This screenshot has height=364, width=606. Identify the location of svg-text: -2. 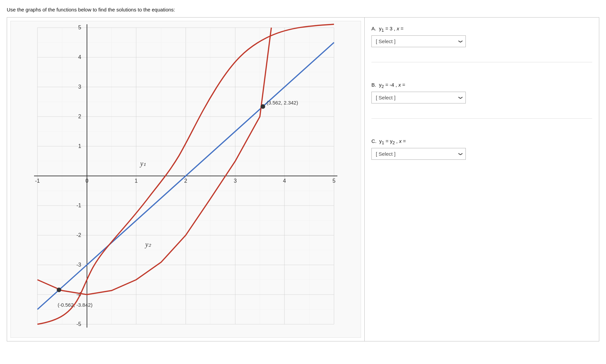
(79, 235).